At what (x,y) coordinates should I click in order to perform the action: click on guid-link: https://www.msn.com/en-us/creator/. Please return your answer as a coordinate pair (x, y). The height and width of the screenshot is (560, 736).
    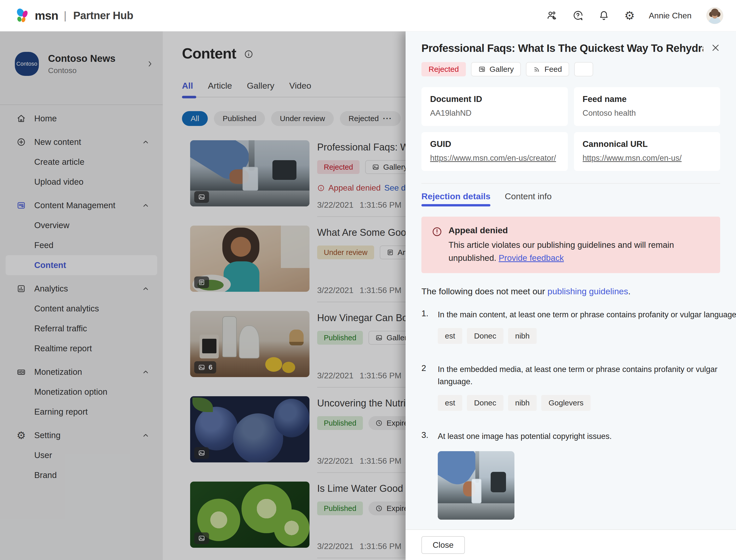
    Looking at the image, I should click on (495, 158).